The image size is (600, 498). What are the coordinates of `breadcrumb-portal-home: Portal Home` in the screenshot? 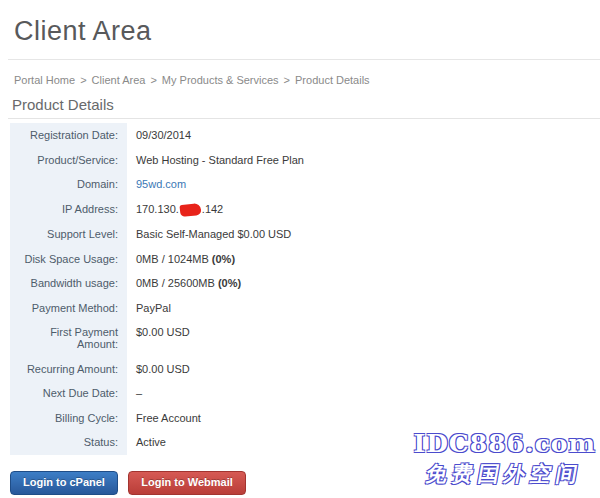 It's located at (44, 80).